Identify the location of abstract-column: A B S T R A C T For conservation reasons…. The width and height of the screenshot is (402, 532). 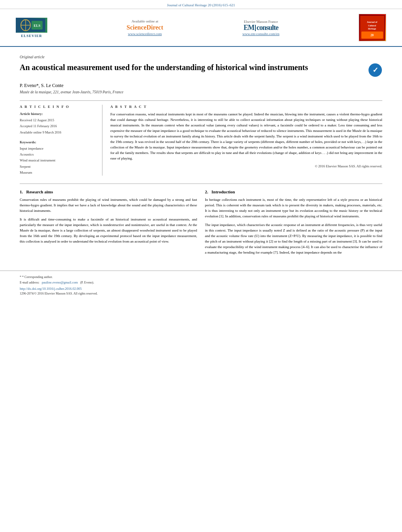
(246, 140).